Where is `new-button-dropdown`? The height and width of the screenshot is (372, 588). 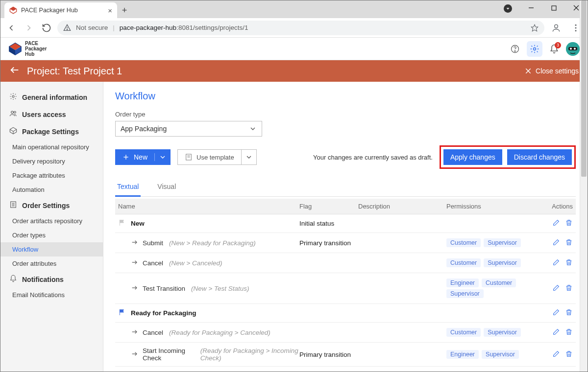 new-button-dropdown is located at coordinates (163, 157).